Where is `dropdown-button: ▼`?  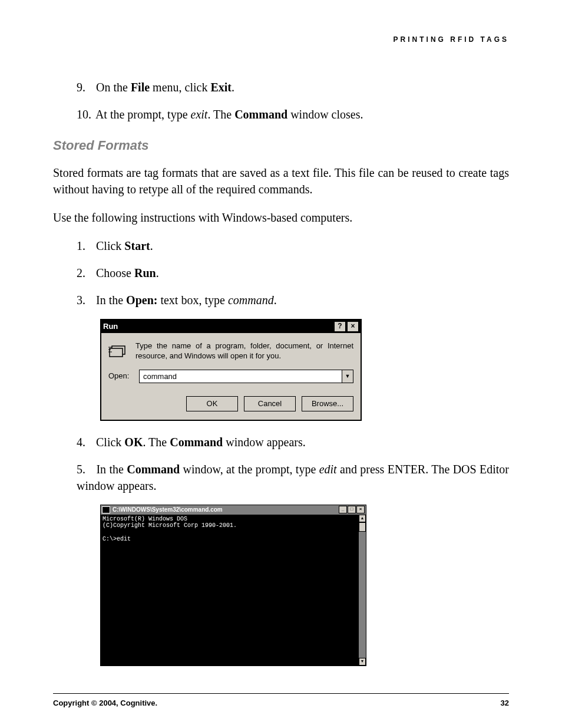 dropdown-button: ▼ is located at coordinates (348, 376).